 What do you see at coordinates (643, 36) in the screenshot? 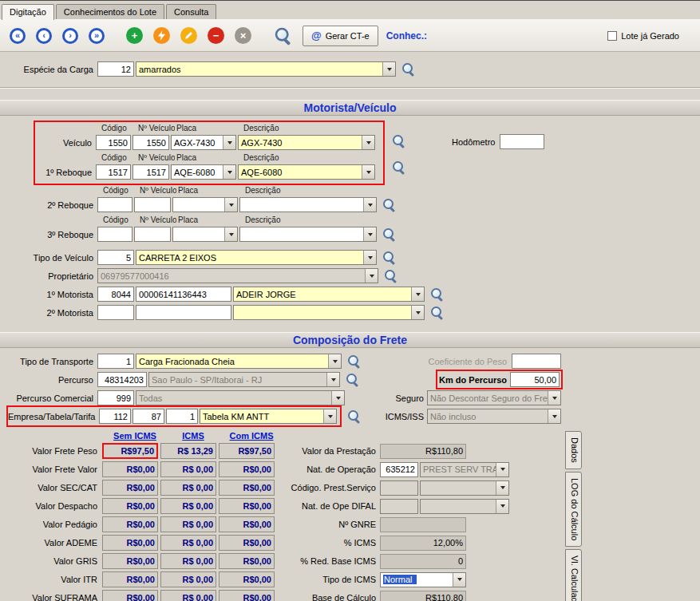
I see `lote-ja-gerado-checkbox: Lote já Gerado` at bounding box center [643, 36].